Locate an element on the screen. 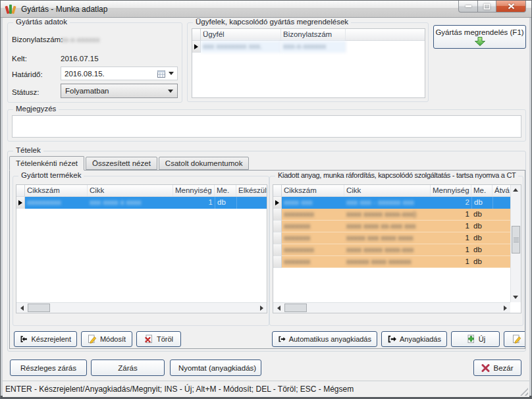 The image size is (532, 399). materials-col-me: Me. is located at coordinates (482, 191).